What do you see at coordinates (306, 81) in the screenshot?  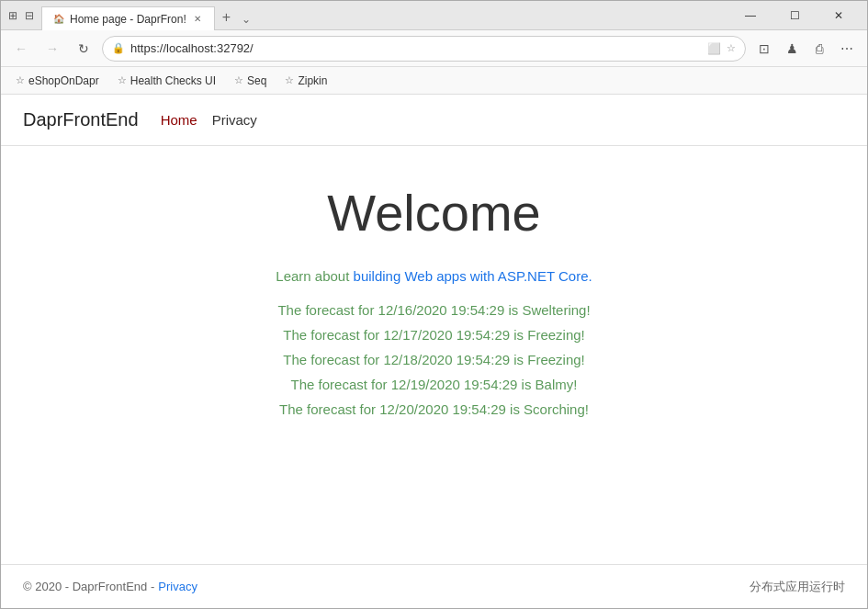 I see `bookmark-zipkin: ☆ Zipkin` at bounding box center [306, 81].